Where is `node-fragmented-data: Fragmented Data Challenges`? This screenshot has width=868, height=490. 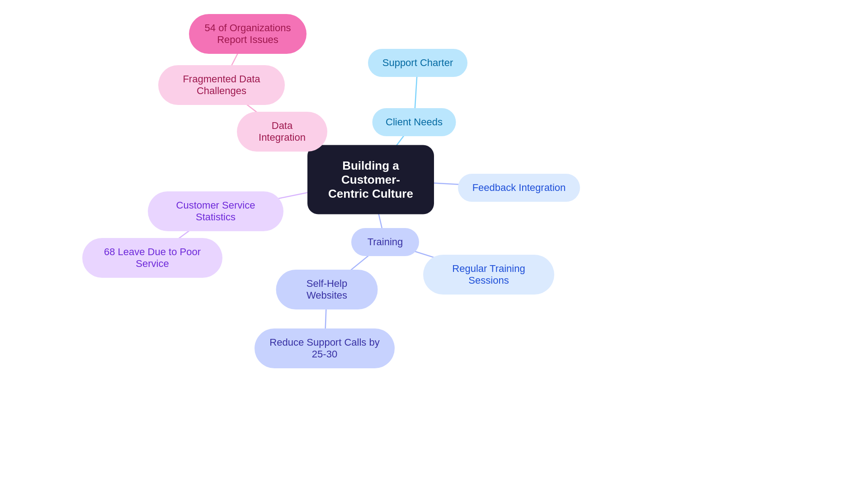
node-fragmented-data: Fragmented Data Challenges is located at coordinates (222, 85).